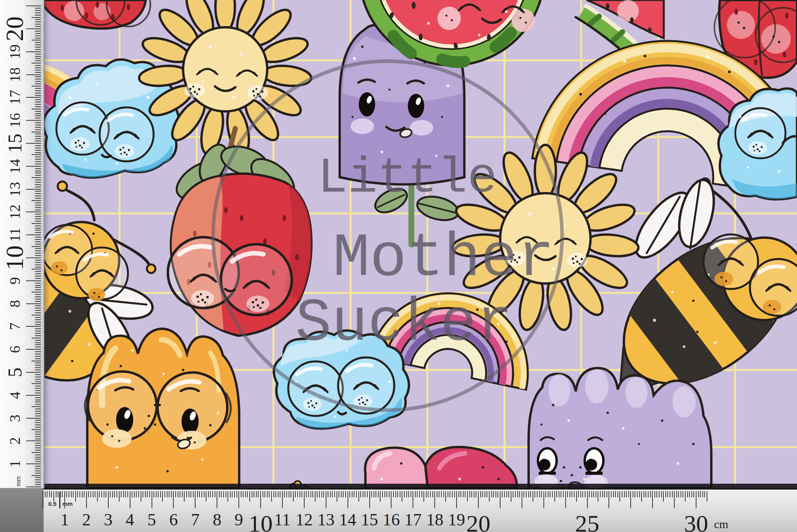 The width and height of the screenshot is (797, 532). I want to click on ruler-number: 10, so click(261, 521).